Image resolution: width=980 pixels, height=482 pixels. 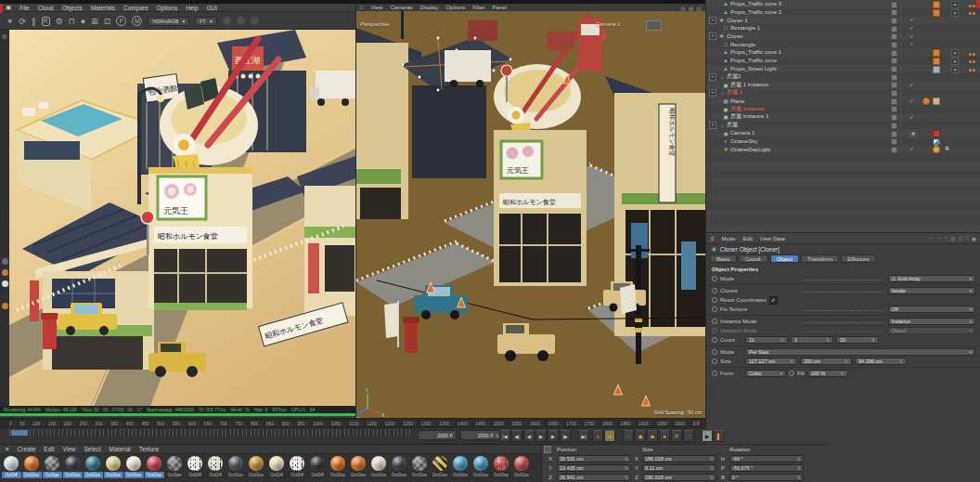 What do you see at coordinates (931, 238) in the screenshot?
I see `nav-icon: ←` at bounding box center [931, 238].